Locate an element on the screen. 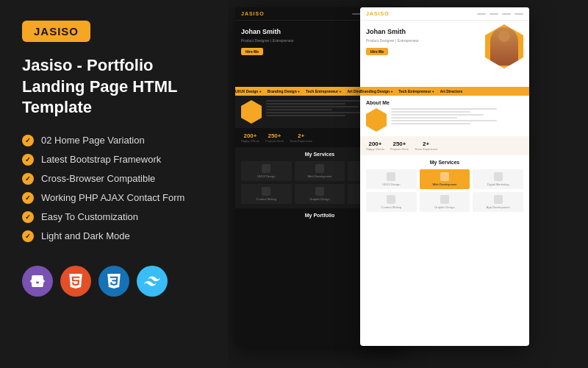 The image size is (588, 368). list-item: Easy To Customization is located at coordinates (114, 217).